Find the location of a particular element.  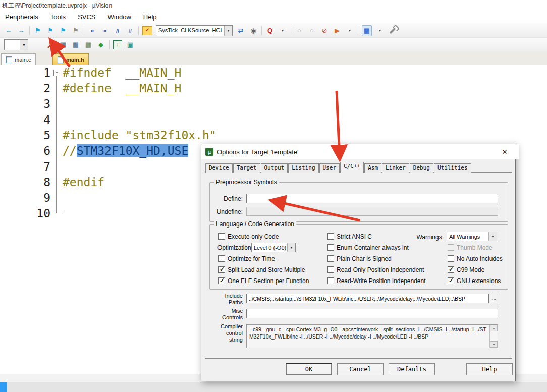

erase-flash-icon: ▣ is located at coordinates (130, 45).